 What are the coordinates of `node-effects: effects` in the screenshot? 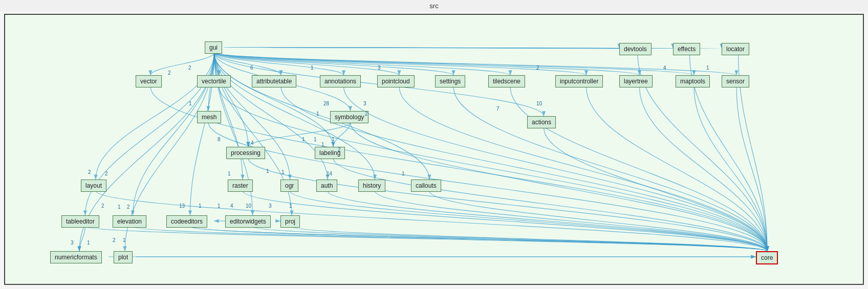 It's located at (687, 49).